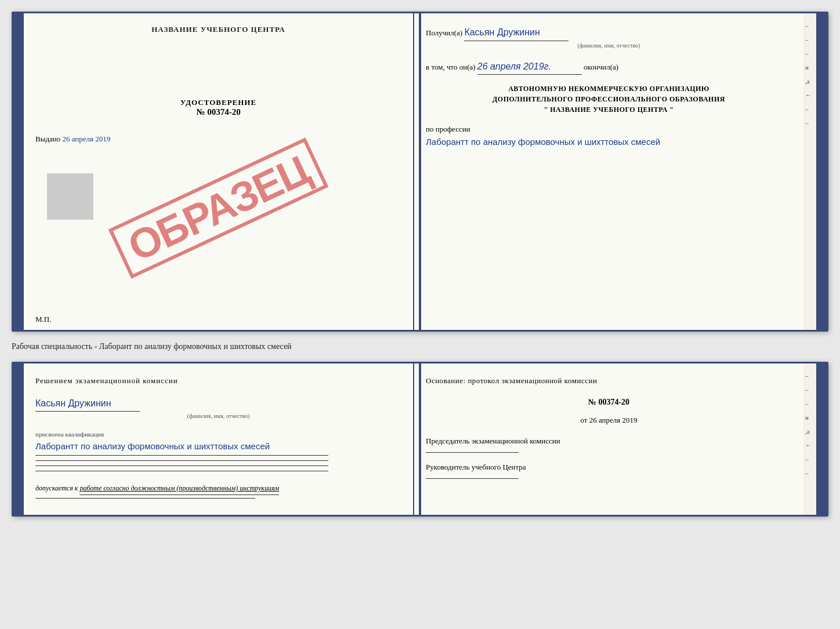  What do you see at coordinates (530, 67) in the screenshot?
I see `date-value: 26 апреля 2019г.` at bounding box center [530, 67].